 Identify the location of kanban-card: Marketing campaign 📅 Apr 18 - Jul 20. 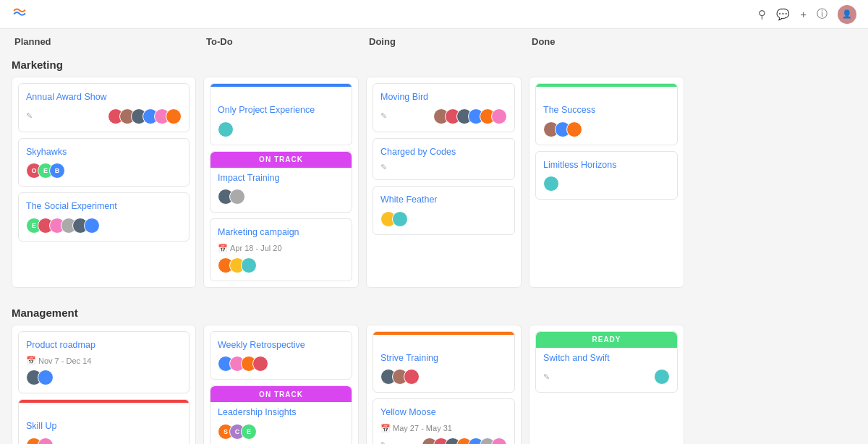
(281, 250).